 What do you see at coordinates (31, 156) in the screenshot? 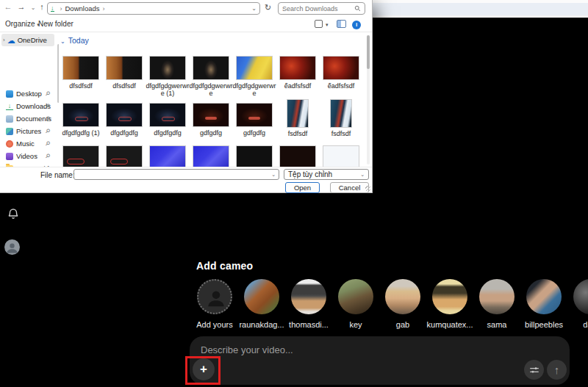
I see `sidebar-item-videos: Videos ⚲` at bounding box center [31, 156].